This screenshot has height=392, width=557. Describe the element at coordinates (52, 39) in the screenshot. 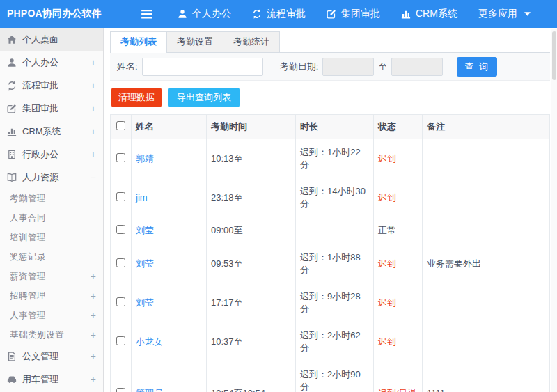

I see `sidebar-item: 个人桌面` at that location.